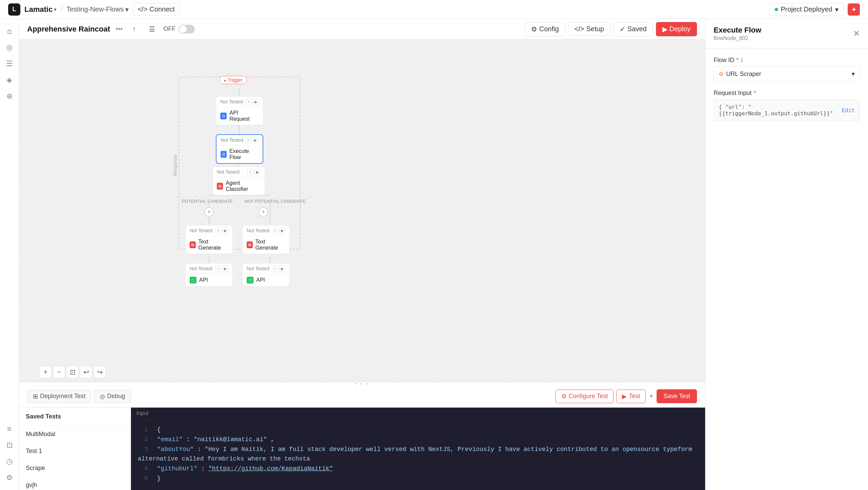  I want to click on request-input-box: { "url": "{{triggerNode_1.output.githubU…, so click(787, 110).